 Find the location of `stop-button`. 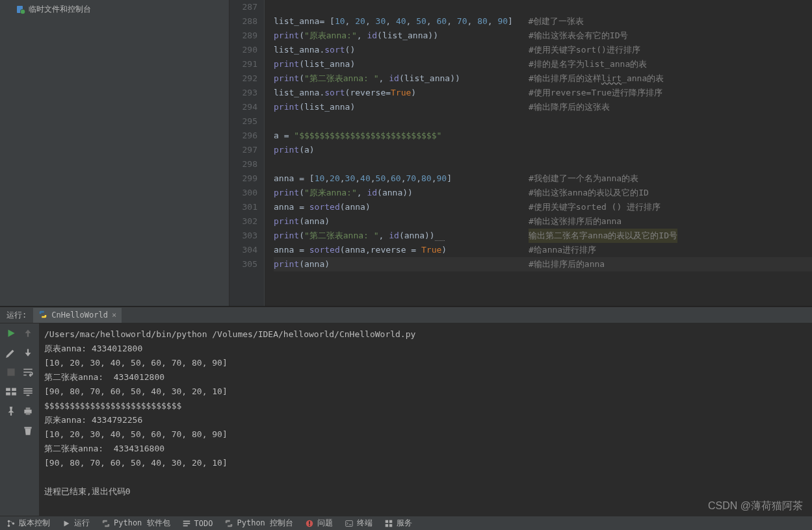

stop-button is located at coordinates (11, 372).